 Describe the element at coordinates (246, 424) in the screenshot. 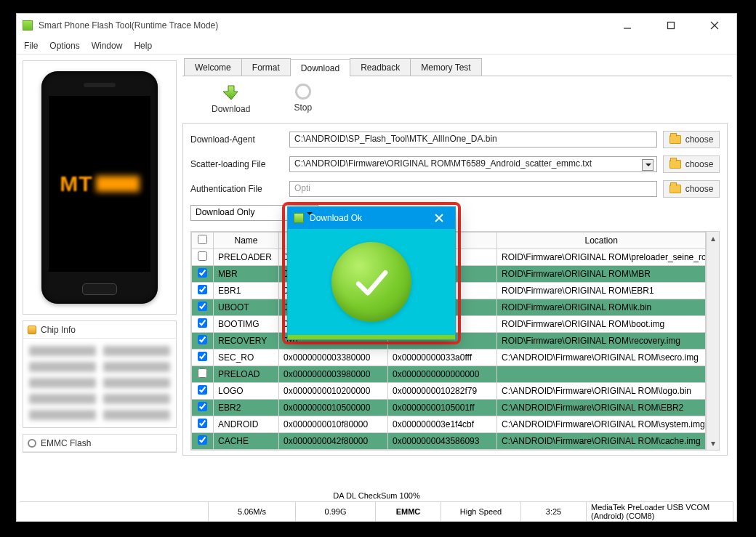

I see `cell-name: ANDROID` at that location.